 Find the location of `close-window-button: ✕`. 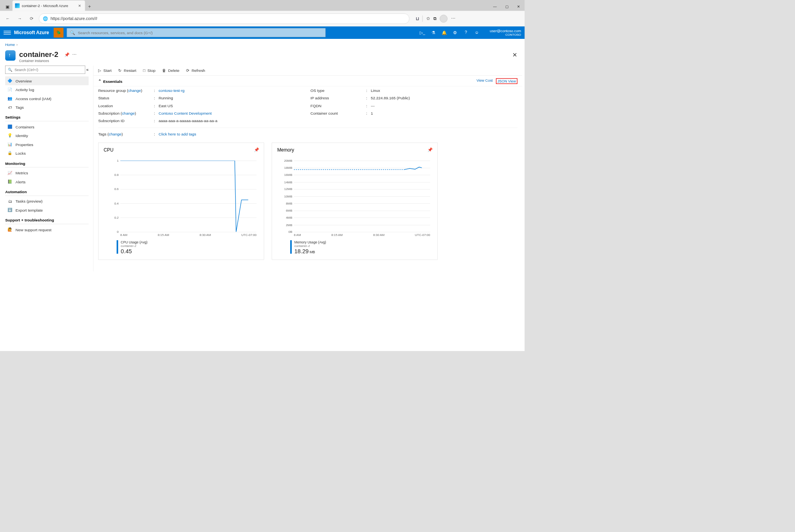

close-window-button: ✕ is located at coordinates (519, 7).